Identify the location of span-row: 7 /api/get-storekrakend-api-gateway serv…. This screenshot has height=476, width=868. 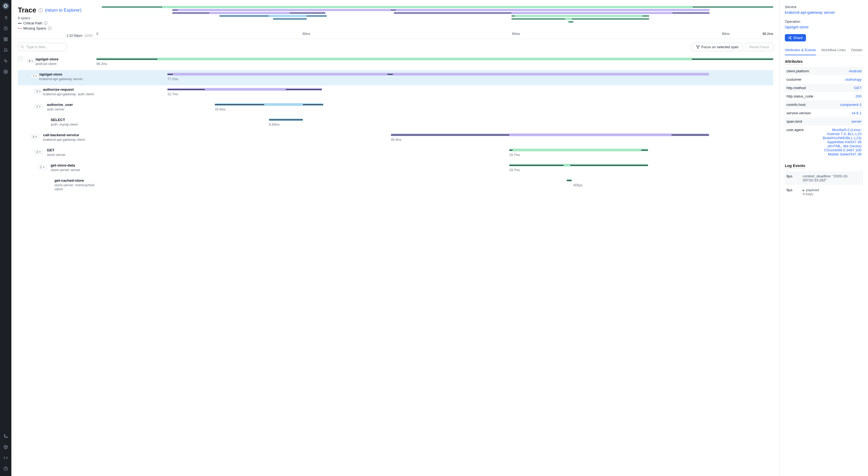
(396, 77).